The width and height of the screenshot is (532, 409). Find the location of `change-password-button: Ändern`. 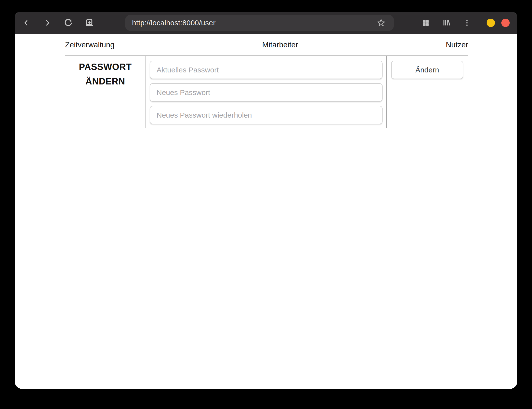

change-password-button: Ändern is located at coordinates (427, 70).